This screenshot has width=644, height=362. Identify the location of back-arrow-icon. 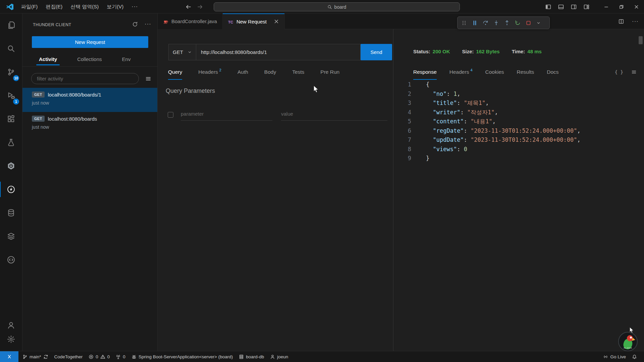
(189, 7).